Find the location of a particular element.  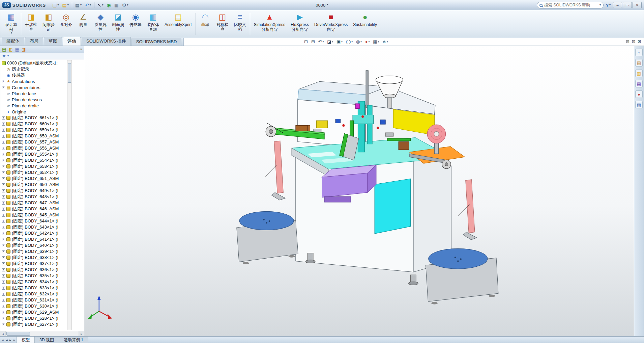

tree-horizontal-scrollbar: ◂ ▸ is located at coordinates (42, 334).